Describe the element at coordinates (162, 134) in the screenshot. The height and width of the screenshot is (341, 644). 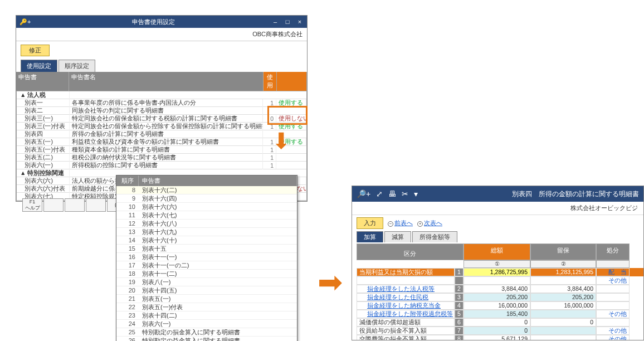
I see `table-row: 別表四所得の金額の計算に関する明細書` at that location.